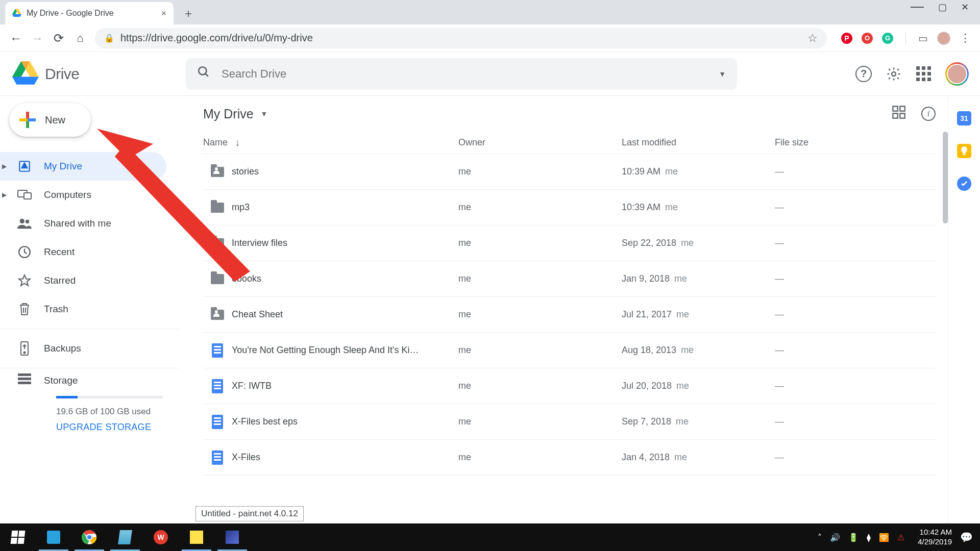 This screenshot has height=551, width=980. Describe the element at coordinates (18, 537) in the screenshot. I see `start-button` at that location.